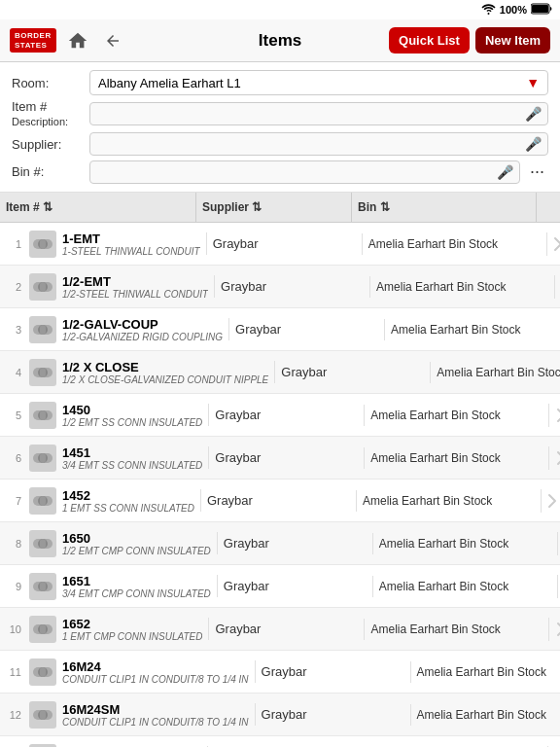  Describe the element at coordinates (165, 379) in the screenshot. I see `item-description: 1/2 X CLOSE-GALVANIZED CONDUIT NIPPLE` at that location.